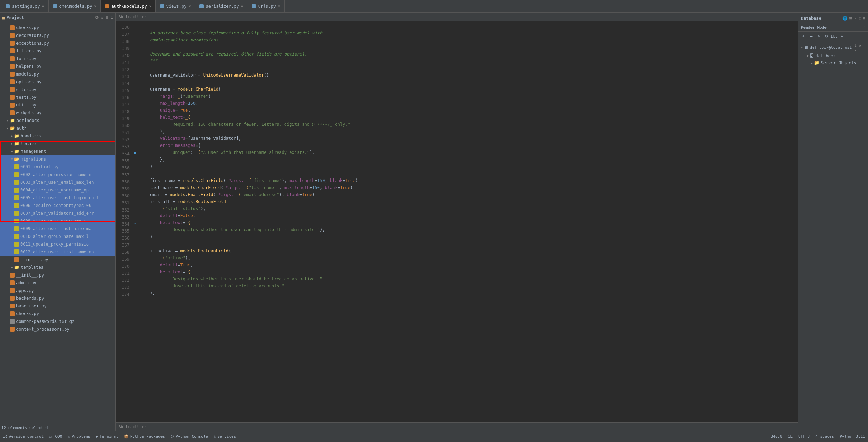  What do you see at coordinates (833, 47) in the screenshot?
I see `db-server-item: ▼ 🖥 def_book@localhost 1 of 6` at bounding box center [833, 47].